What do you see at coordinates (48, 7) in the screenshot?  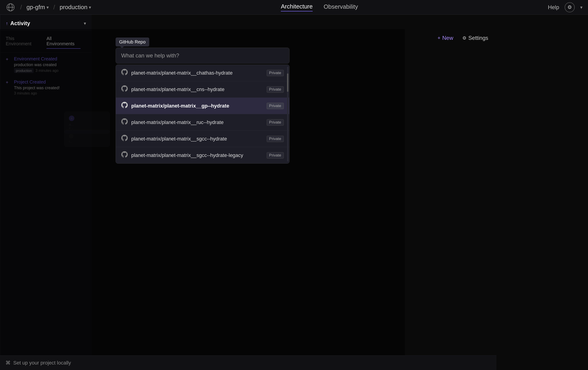 I see `org-chevron-icon: ▾` at bounding box center [48, 7].